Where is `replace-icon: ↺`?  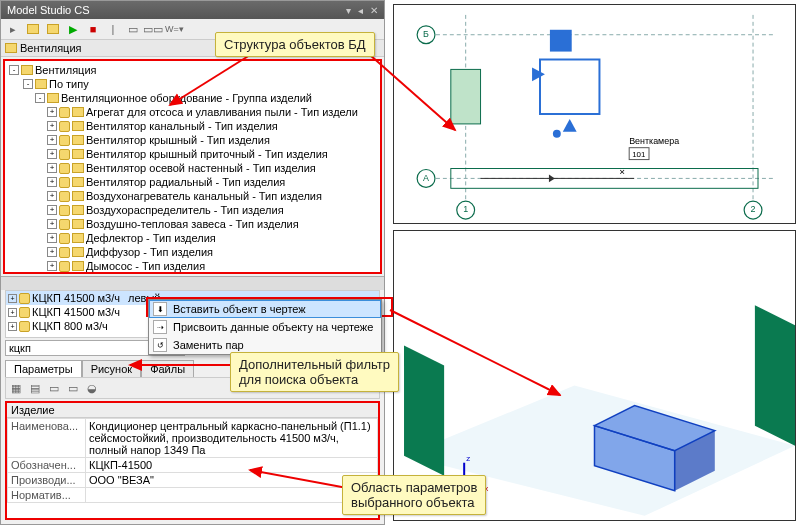 replace-icon: ↺ is located at coordinates (160, 345).